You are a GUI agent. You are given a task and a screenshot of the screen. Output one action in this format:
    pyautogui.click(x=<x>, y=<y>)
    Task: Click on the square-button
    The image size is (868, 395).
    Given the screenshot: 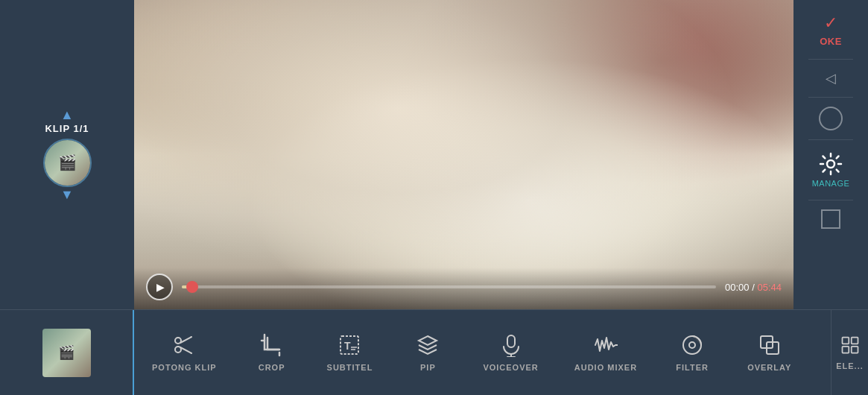 What is the action you would take?
    pyautogui.click(x=831, y=219)
    